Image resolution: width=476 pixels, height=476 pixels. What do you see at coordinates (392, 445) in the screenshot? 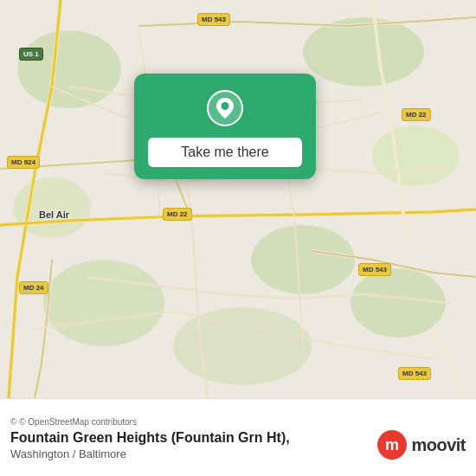
I see `moovit-icon: m` at bounding box center [392, 445].